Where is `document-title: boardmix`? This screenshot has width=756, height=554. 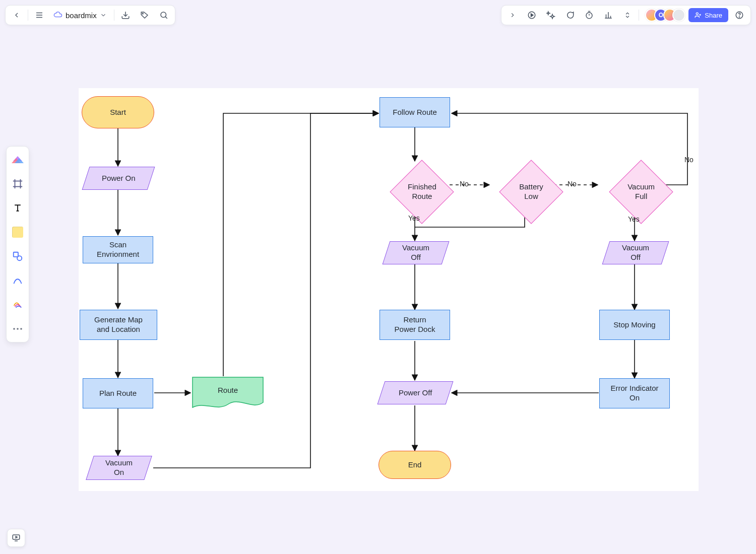 document-title: boardmix is located at coordinates (81, 15).